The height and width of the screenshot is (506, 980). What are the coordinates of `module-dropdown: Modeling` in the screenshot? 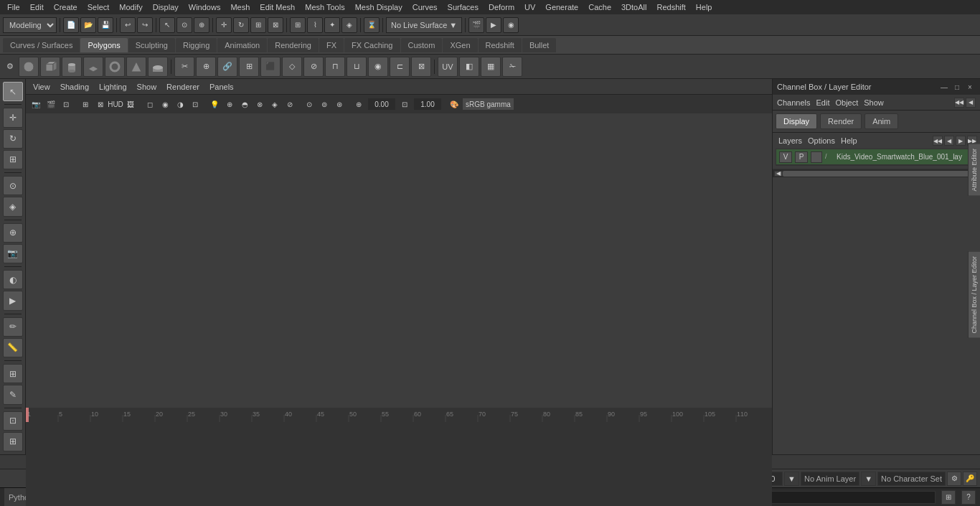 It's located at (30, 25).